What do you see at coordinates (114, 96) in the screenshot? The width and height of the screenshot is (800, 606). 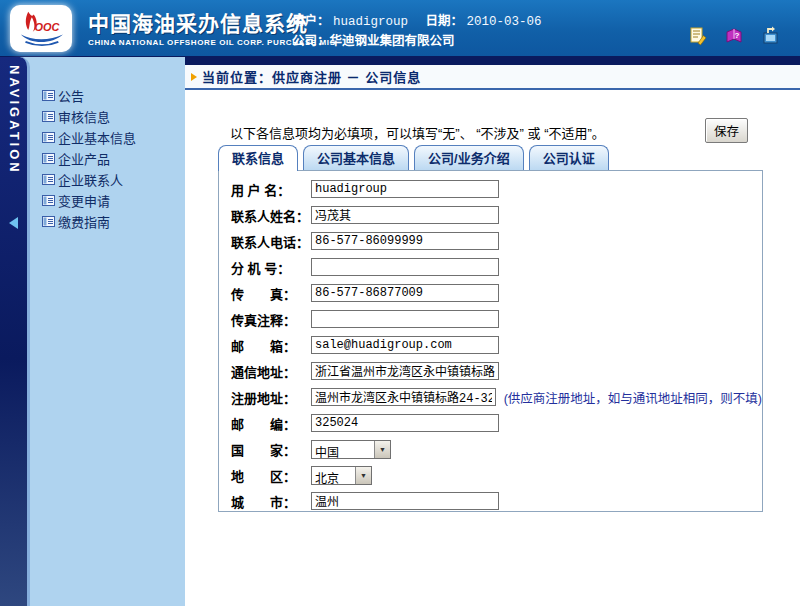 I see `sidebar-item-announcements: 公告` at bounding box center [114, 96].